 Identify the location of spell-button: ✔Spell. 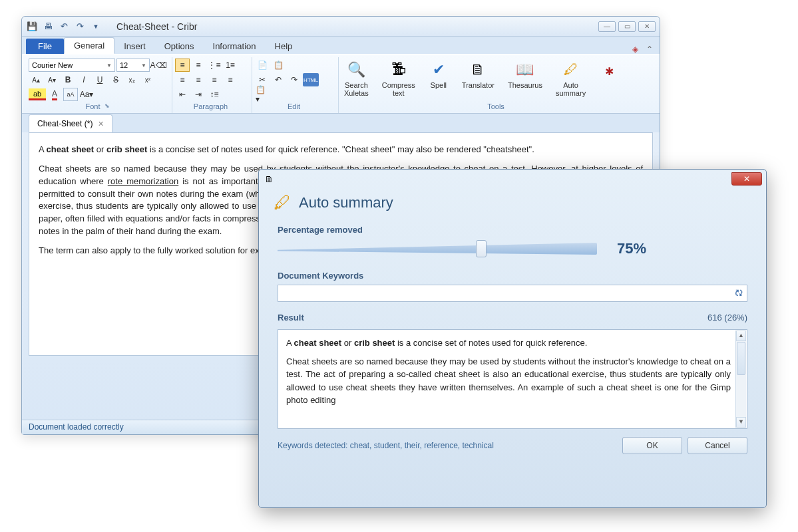
(439, 74).